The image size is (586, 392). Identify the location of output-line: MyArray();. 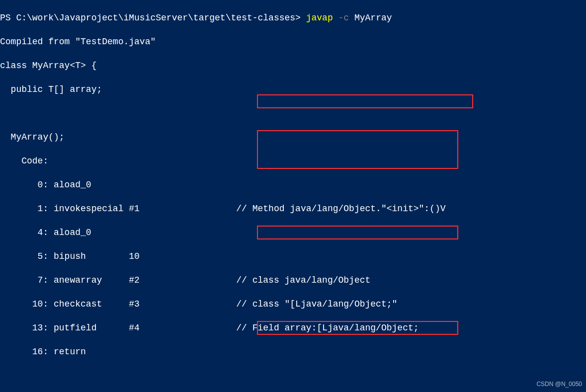
(293, 137).